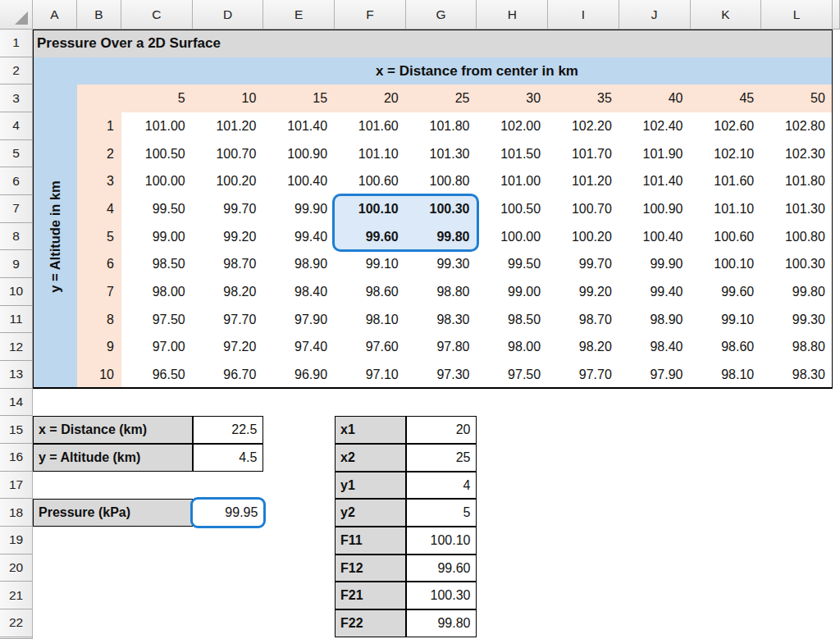 This screenshot has height=639, width=840. I want to click on x-value-cell: 35, so click(584, 98).